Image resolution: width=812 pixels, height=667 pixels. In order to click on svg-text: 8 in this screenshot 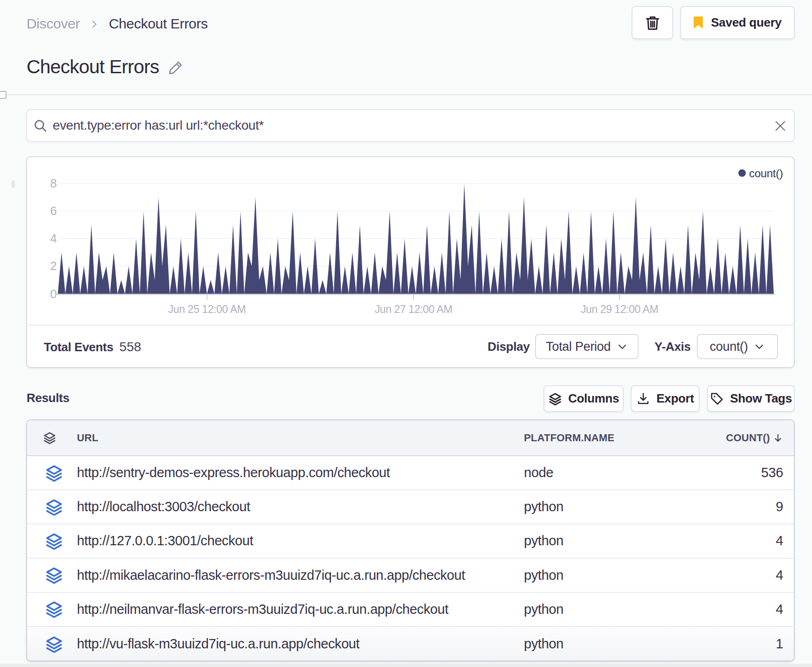, I will do `click(54, 183)`.